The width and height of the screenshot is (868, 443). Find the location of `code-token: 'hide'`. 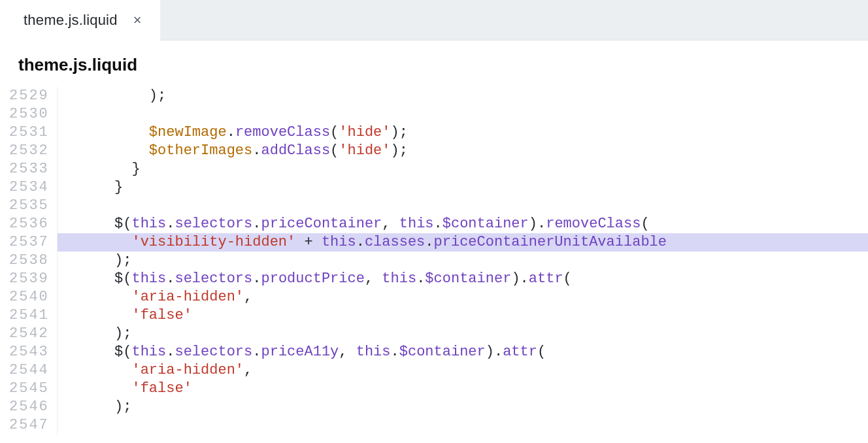

code-token: 'hide' is located at coordinates (365, 150).